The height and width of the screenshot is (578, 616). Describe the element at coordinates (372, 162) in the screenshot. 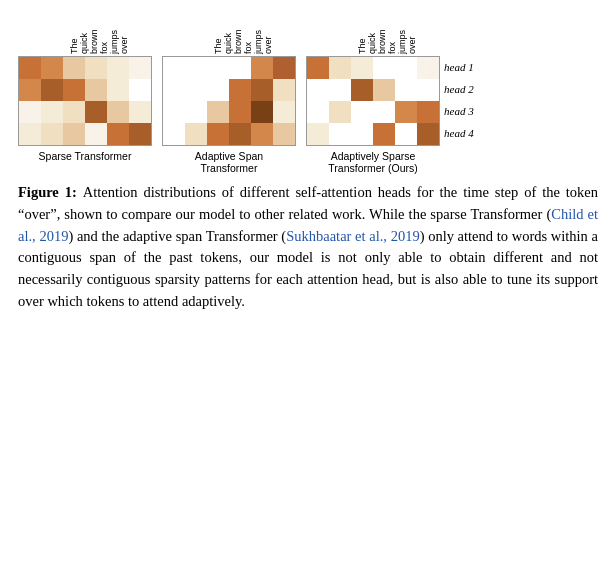

I see `transformer-title-adaptively-sparse-transformer: Adaptively Sparse Transformer (Ours)` at that location.